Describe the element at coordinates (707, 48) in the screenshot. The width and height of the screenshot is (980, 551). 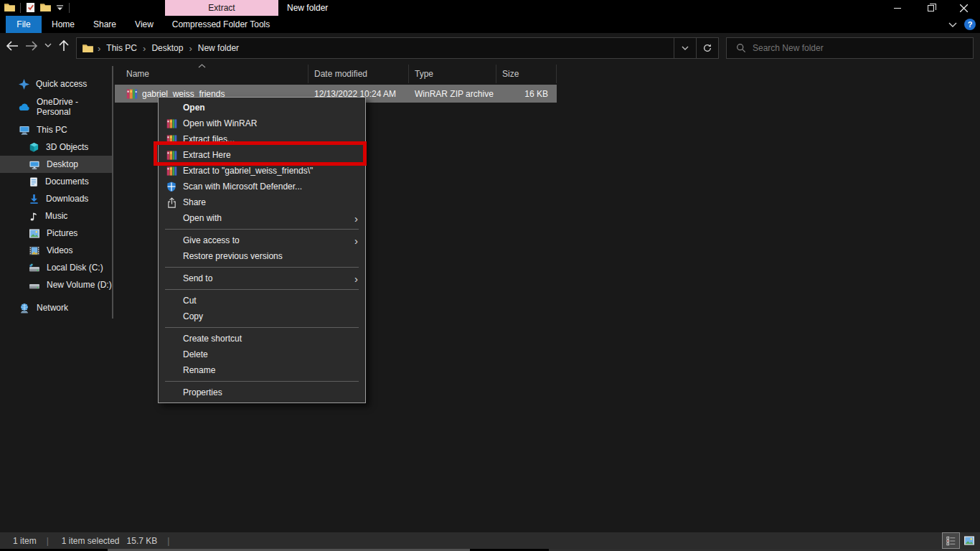
I see `refresh-button` at that location.